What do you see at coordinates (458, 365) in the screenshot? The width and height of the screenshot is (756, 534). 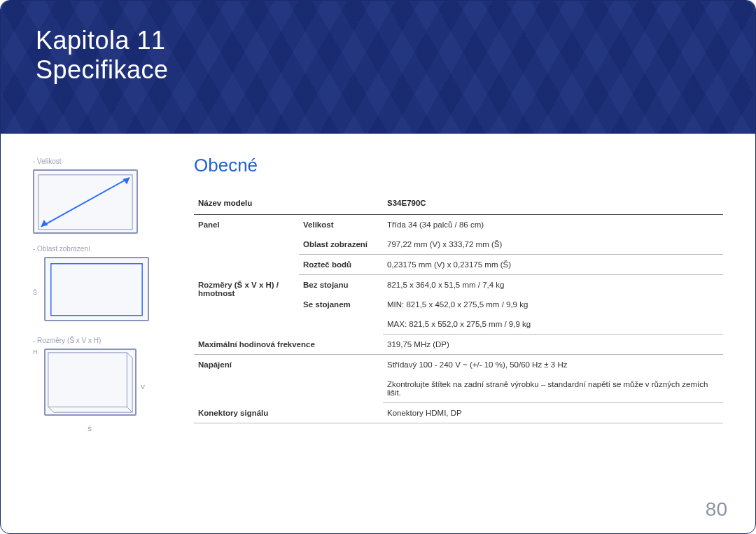 I see `table-row: Napájení Střídavý 100 - 240 V ~ (+/- 10 …` at bounding box center [458, 365].